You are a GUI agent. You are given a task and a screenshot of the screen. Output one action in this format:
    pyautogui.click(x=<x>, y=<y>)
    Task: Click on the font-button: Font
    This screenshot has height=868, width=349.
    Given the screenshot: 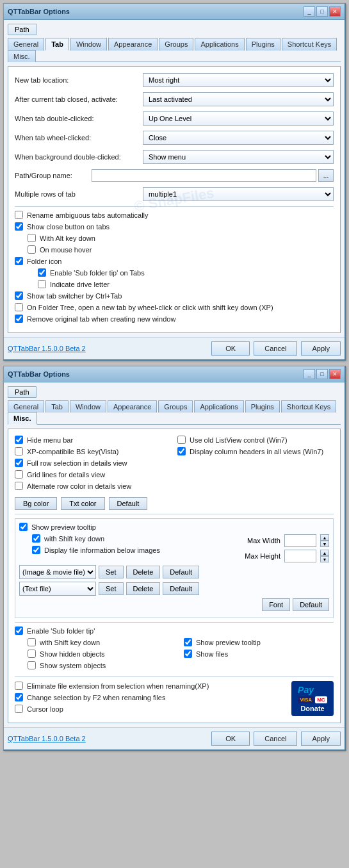 What is the action you would take?
    pyautogui.click(x=276, y=605)
    